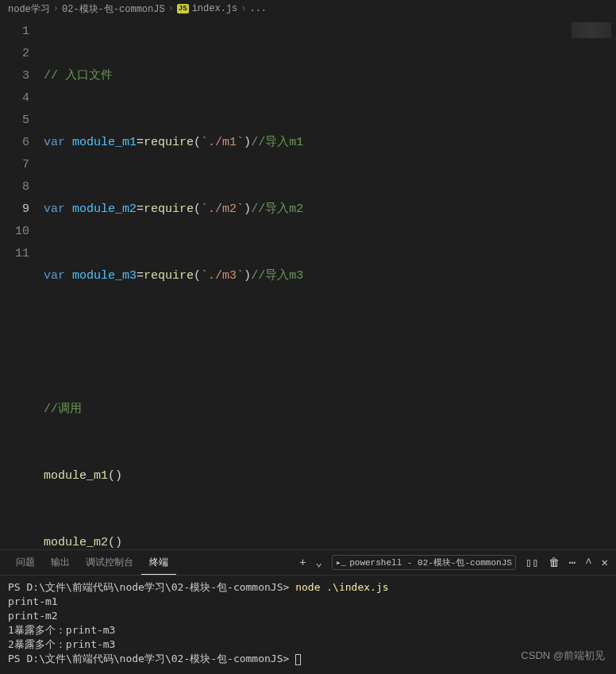 This screenshot has width=616, height=674. What do you see at coordinates (298, 660) in the screenshot?
I see `terminal-cursor` at bounding box center [298, 660].